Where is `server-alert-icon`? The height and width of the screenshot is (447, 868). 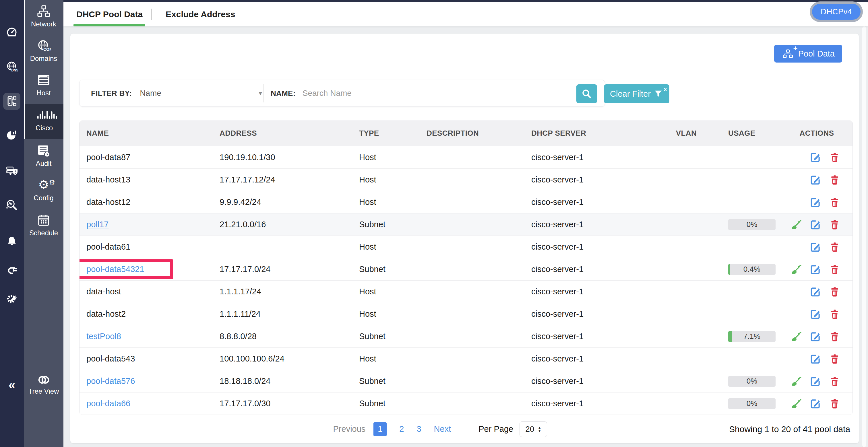 server-alert-icon is located at coordinates (11, 170).